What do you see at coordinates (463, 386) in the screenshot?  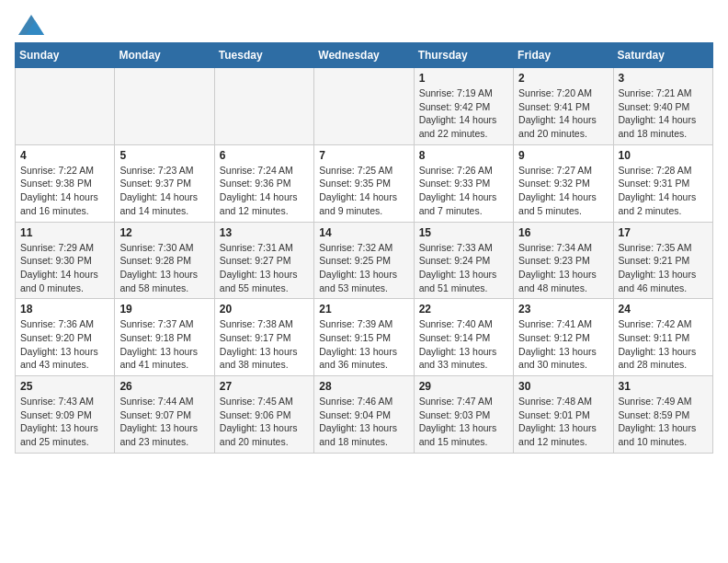 I see `day-number: 29` at bounding box center [463, 386].